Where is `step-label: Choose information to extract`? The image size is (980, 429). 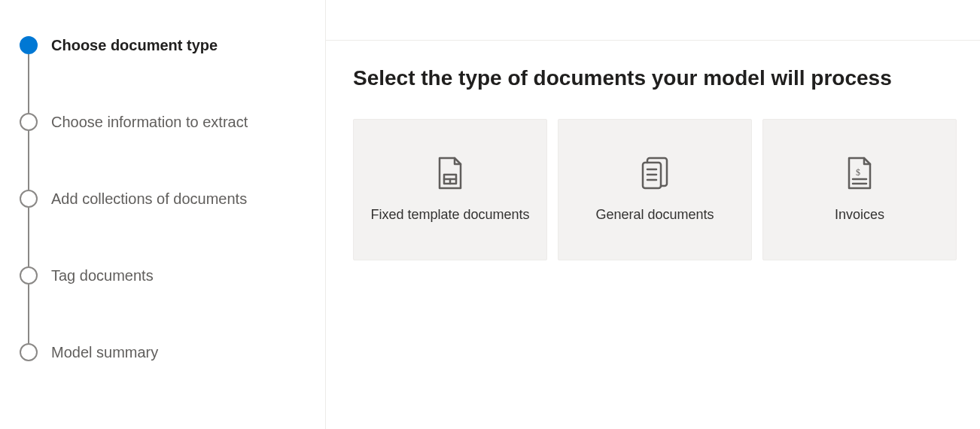
step-label: Choose information to extract is located at coordinates (149, 122).